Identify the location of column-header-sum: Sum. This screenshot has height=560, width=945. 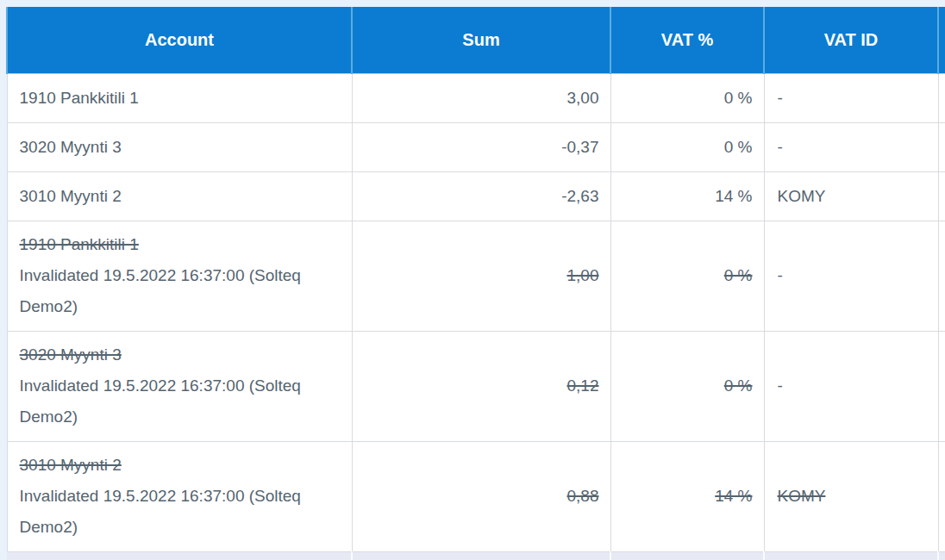
(481, 40).